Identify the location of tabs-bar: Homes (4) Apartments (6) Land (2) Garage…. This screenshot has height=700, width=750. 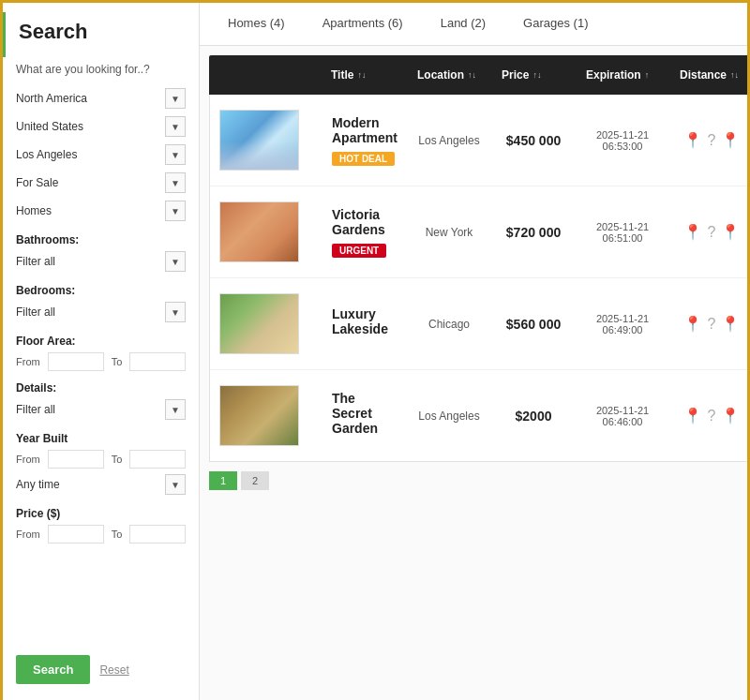
(474, 24).